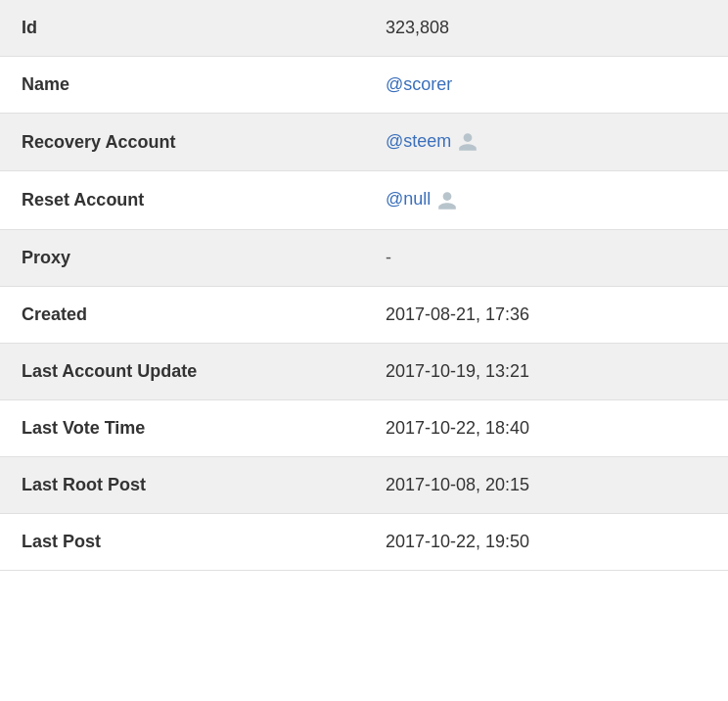 The image size is (728, 701). What do you see at coordinates (364, 28) in the screenshot?
I see `table-row: Id323,808` at bounding box center [364, 28].